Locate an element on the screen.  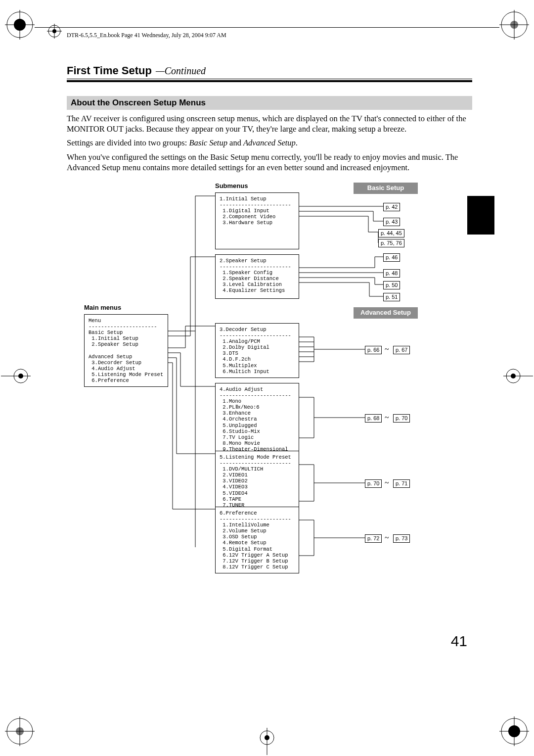
submenu-audio-adjust: 4.Audio Adjust ----------------------- 1… is located at coordinates (257, 420).